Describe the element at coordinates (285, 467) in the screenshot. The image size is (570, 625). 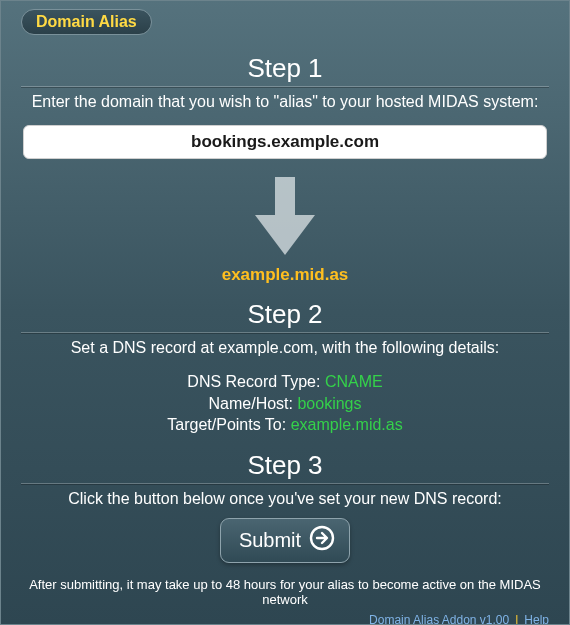
I see `step3-title: Step 3` at that location.